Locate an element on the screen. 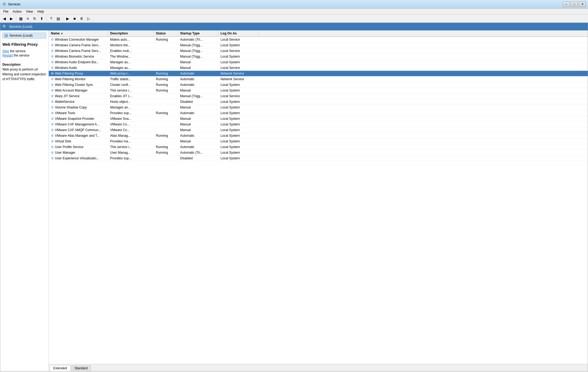 This screenshot has width=588, height=372. export-button: ⬆ is located at coordinates (42, 19).